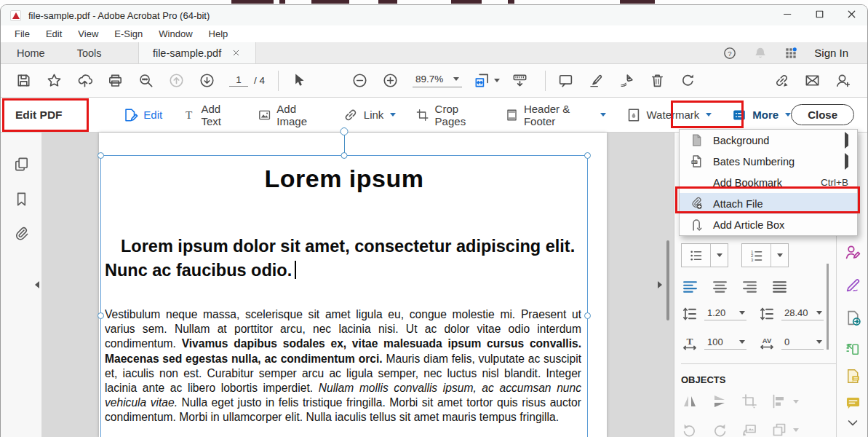 This screenshot has width=868, height=437. Describe the element at coordinates (370, 115) in the screenshot. I see `link-button: Link` at that location.